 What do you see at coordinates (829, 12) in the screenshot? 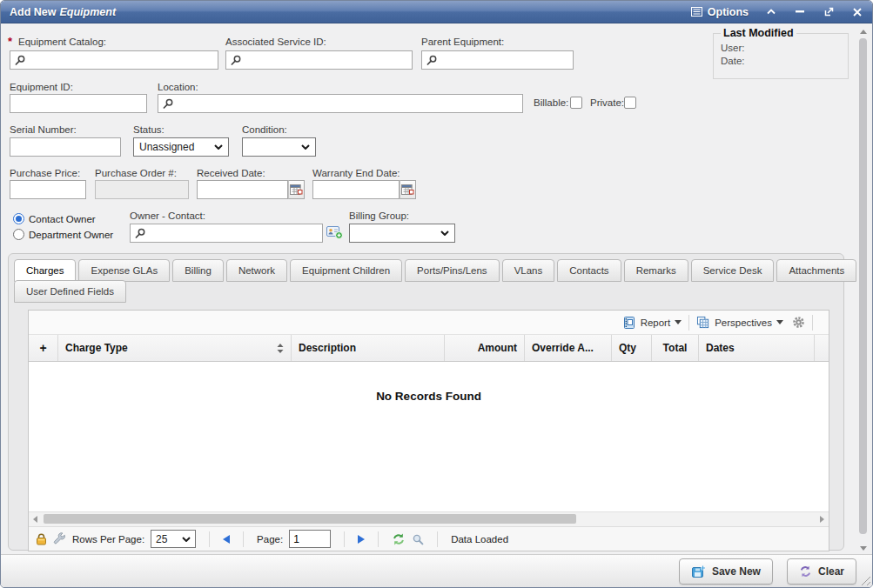
I see `popout-button` at bounding box center [829, 12].